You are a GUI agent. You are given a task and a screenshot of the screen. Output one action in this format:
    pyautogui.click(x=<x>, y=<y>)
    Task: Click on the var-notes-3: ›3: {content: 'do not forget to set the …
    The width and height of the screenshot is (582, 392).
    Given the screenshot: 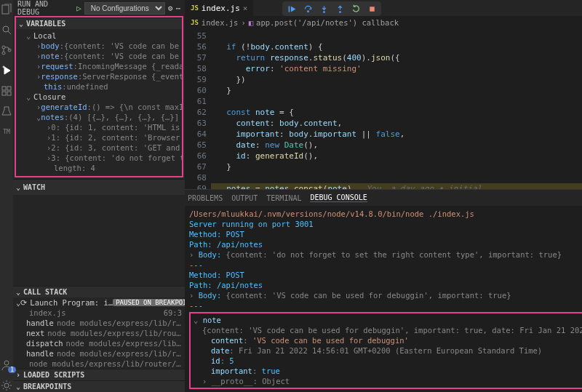 What is the action you would take?
    pyautogui.click(x=99, y=158)
    